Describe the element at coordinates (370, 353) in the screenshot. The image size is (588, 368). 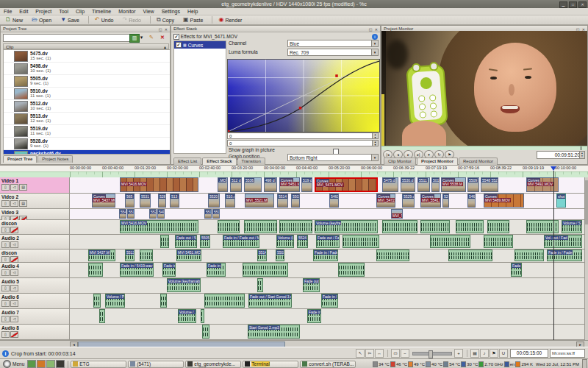
I see `razor-tool-icon: ✂` at that location.